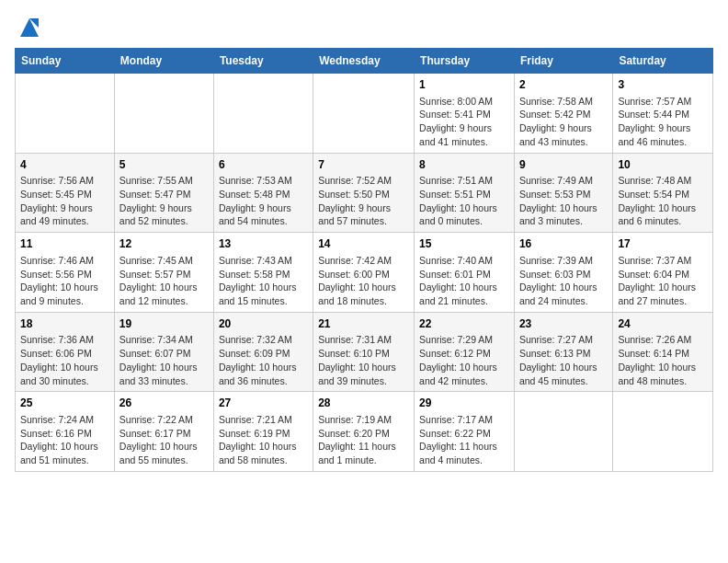  What do you see at coordinates (164, 180) in the screenshot?
I see `day-info-text: Sunrise: 7:55 AM` at bounding box center [164, 180].